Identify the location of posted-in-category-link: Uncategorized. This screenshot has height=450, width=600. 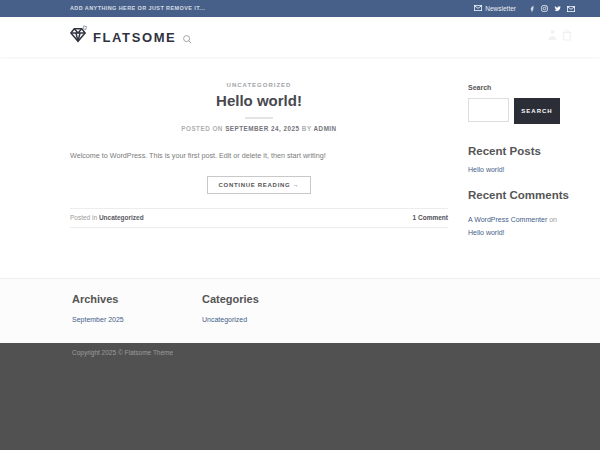
(122, 218).